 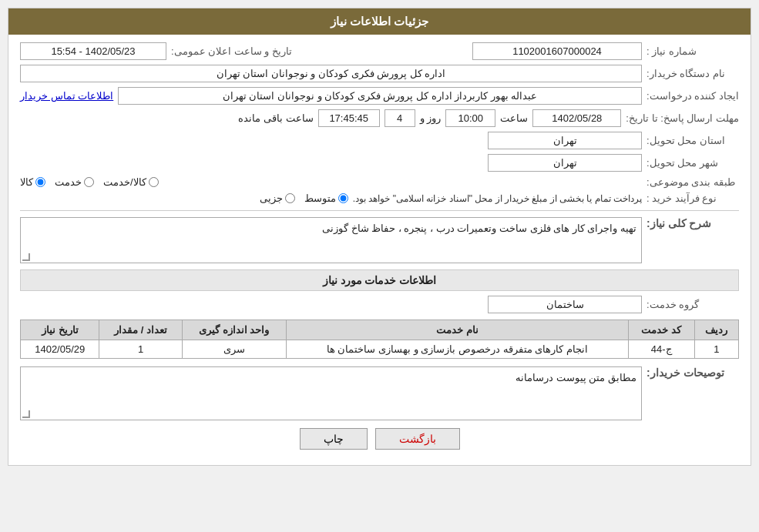 I want to click on description-box: تهیه واجرای کار های فلزی ساخت وتعمیرات د…, so click(x=331, y=240).